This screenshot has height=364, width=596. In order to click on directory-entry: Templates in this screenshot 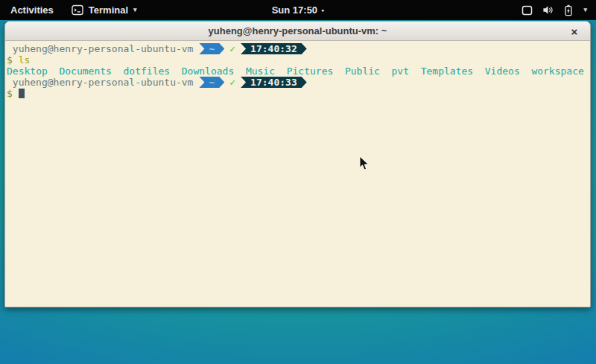, I will do `click(447, 71)`.